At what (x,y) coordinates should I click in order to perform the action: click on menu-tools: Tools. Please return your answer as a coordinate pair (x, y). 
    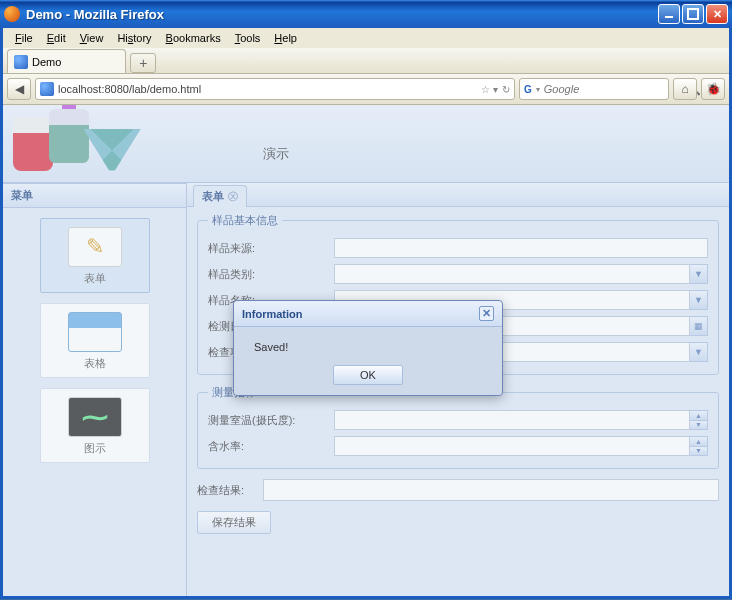
    Looking at the image, I should click on (248, 38).